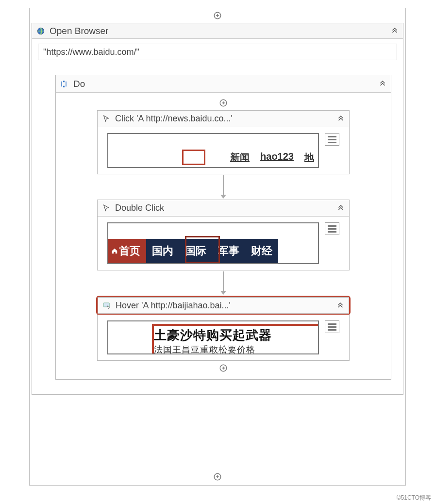 Image resolution: width=435 pixels, height=504 pixels. Describe the element at coordinates (223, 142) in the screenshot. I see `click-activity: Click 'A http://news.baidu.co...' 新闻 hao` at that location.